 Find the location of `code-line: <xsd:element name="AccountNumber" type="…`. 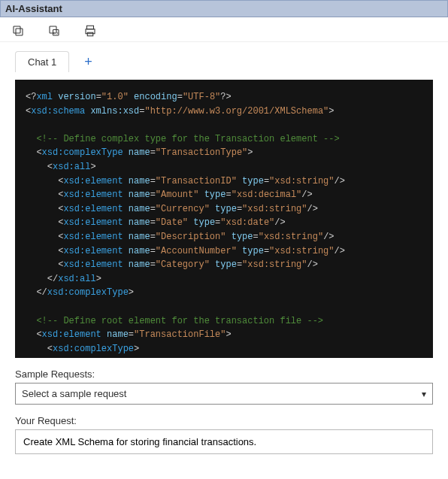

code-line: <xsd:element name="AccountNumber" type="… is located at coordinates (224, 251).